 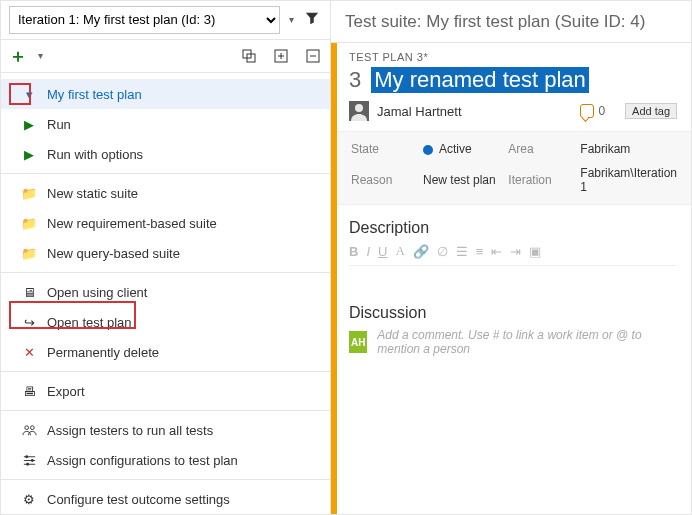 I want to click on gear-icon: ⚙, so click(x=29, y=499).